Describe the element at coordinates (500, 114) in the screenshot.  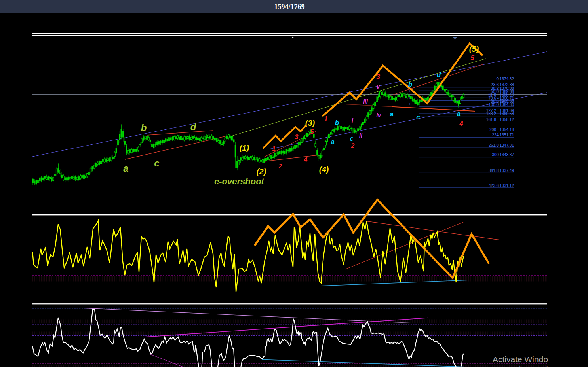
I see `svg-text: 138.2 - 1360.58` at that location.